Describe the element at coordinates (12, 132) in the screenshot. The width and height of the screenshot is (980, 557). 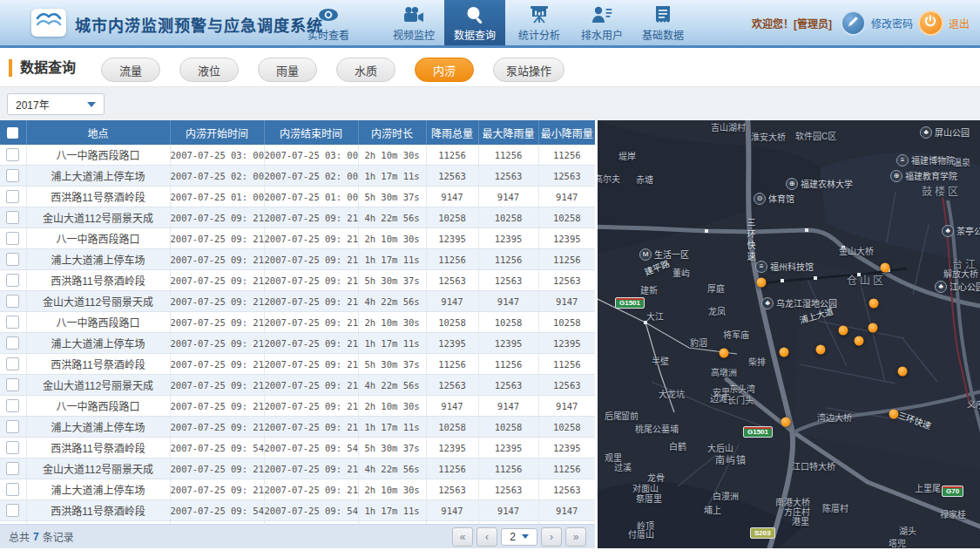
I see `select-all-checkbox` at that location.